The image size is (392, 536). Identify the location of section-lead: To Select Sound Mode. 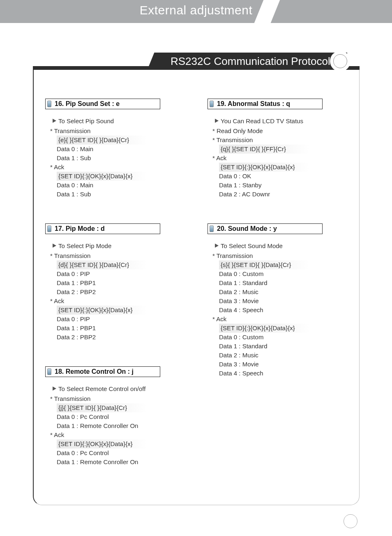
(284, 246).